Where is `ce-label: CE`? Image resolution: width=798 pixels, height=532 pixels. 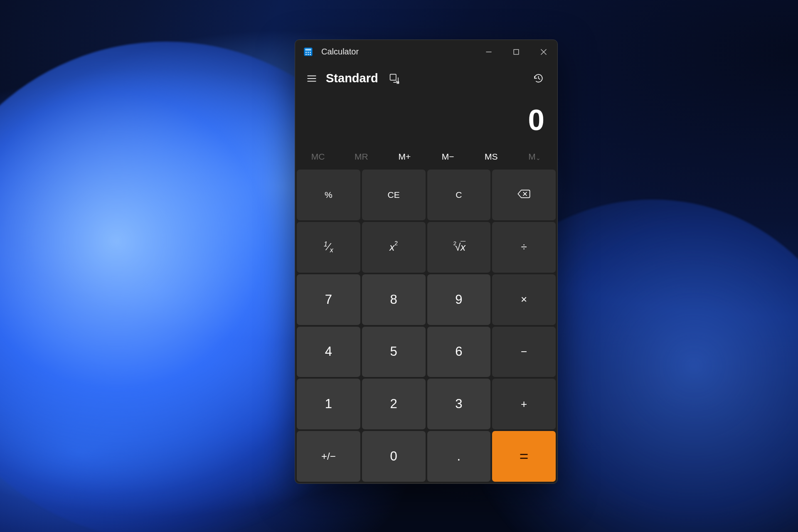 ce-label: CE is located at coordinates (394, 195).